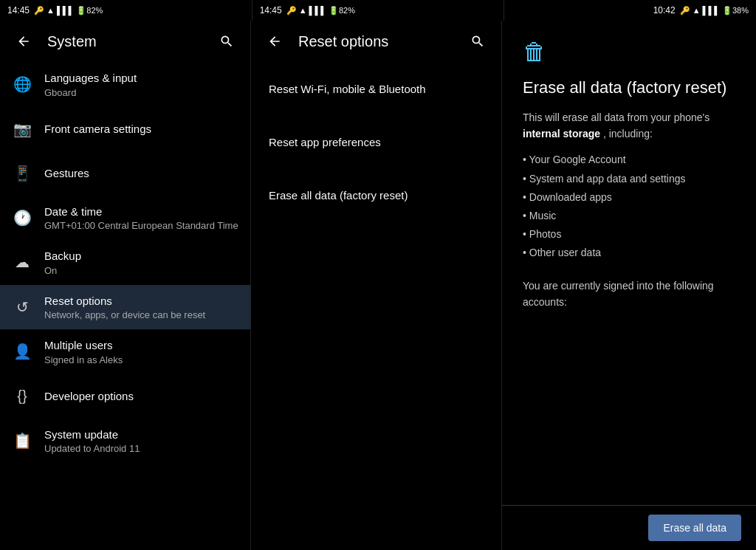 Image resolution: width=756 pixels, height=550 pixels. Describe the element at coordinates (142, 212) in the screenshot. I see `settings-item-title-3: Date & time` at that location.